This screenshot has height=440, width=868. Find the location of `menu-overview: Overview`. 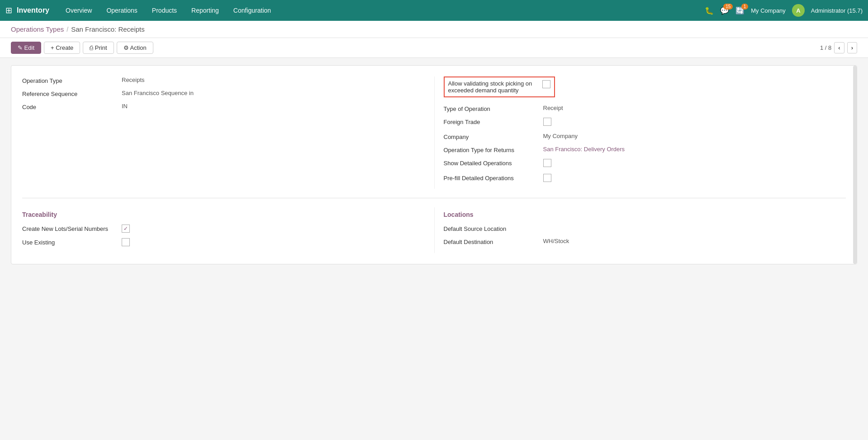

menu-overview: Overview is located at coordinates (79, 10).